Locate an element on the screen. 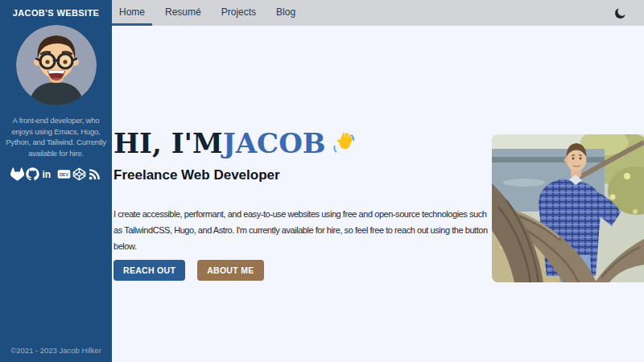 The image size is (644, 362). social-links: in DEV is located at coordinates (56, 174).